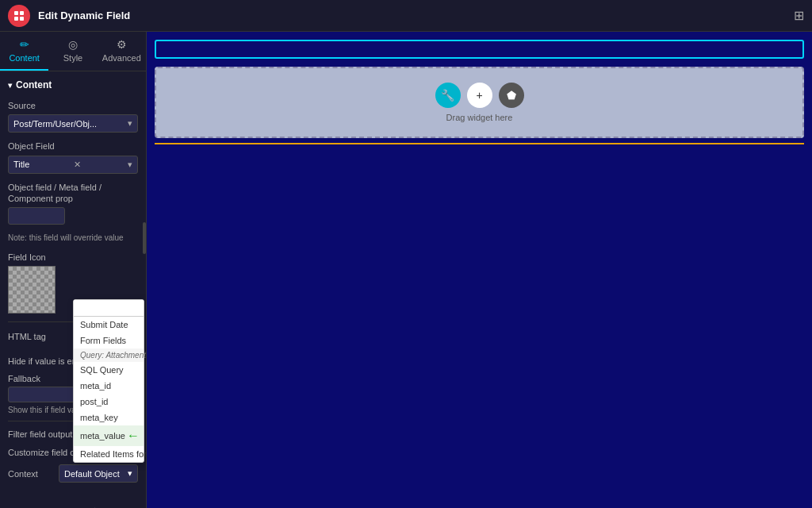 The width and height of the screenshot is (812, 508). I want to click on url-bar, so click(479, 49).